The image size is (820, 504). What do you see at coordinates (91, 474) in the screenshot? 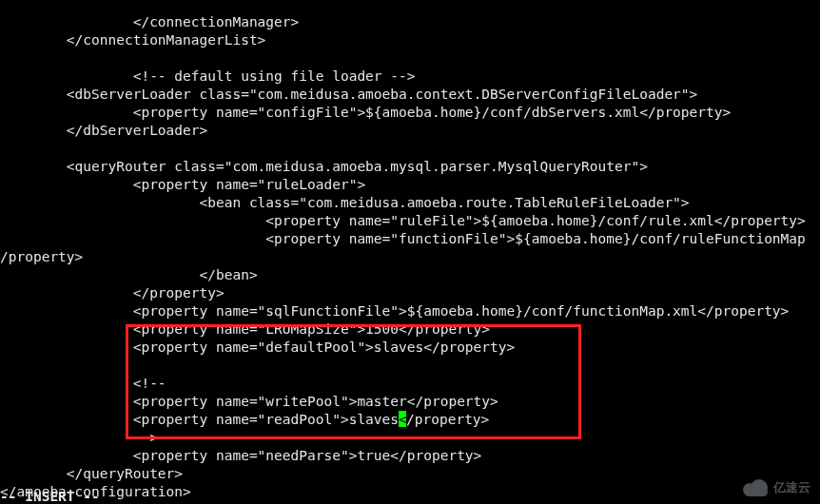
I see `code-line: </queryRouter>` at bounding box center [91, 474].